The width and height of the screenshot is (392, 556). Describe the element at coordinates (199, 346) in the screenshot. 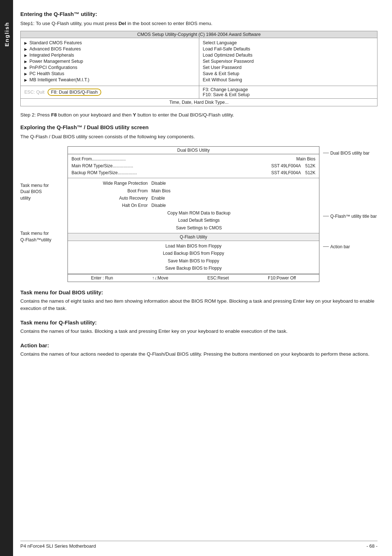

I see `section5-heading: Action bar:` at that location.